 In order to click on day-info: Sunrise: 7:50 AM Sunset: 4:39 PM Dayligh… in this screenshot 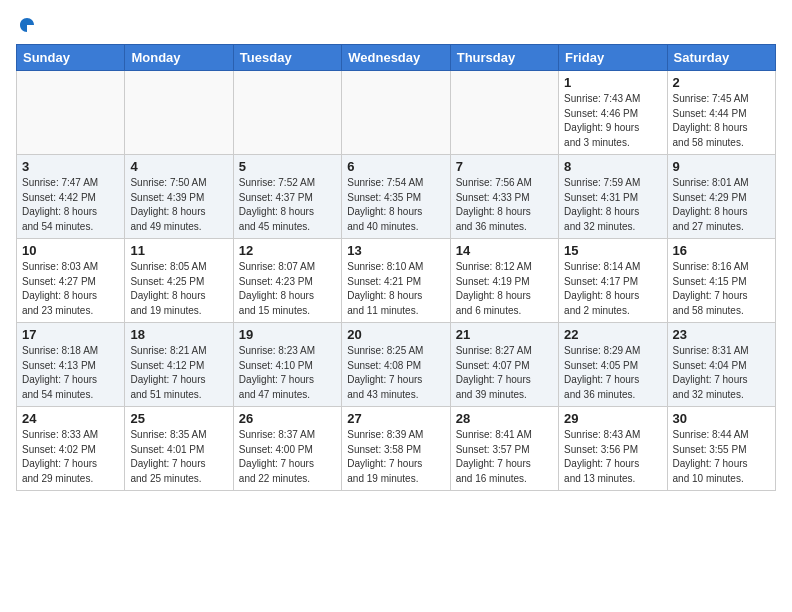, I will do `click(178, 205)`.